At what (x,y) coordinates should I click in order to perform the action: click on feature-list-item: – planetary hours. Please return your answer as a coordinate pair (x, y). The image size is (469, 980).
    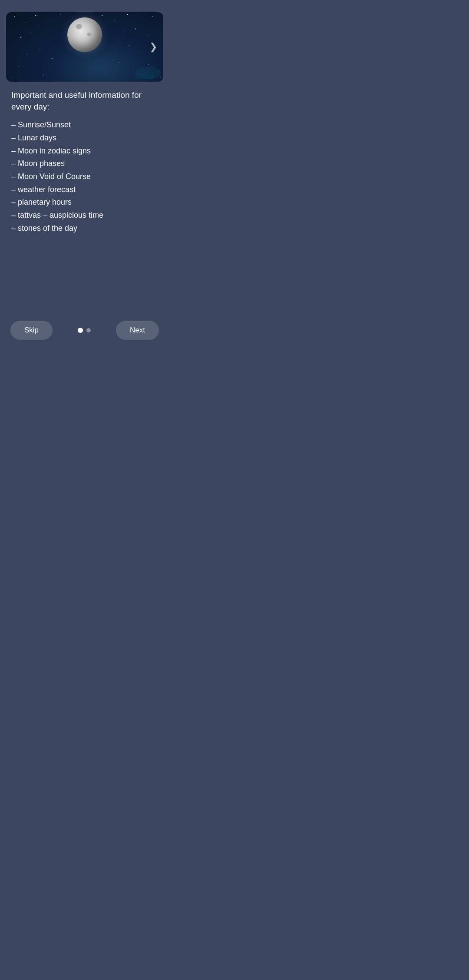
    Looking at the image, I should click on (85, 203).